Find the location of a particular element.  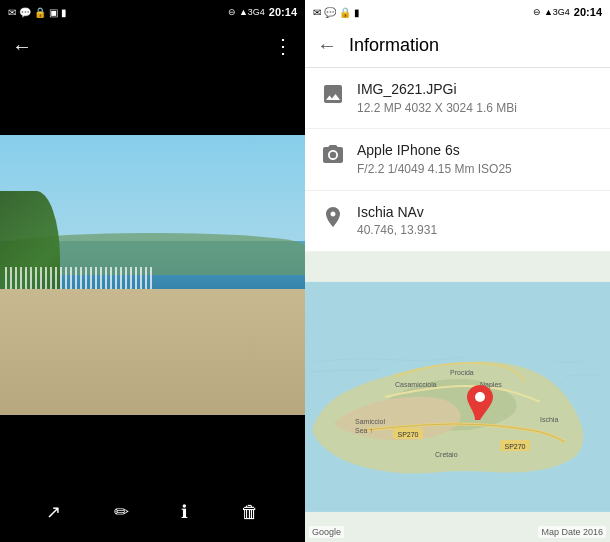

battery-icon: ▮ is located at coordinates (64, 12).